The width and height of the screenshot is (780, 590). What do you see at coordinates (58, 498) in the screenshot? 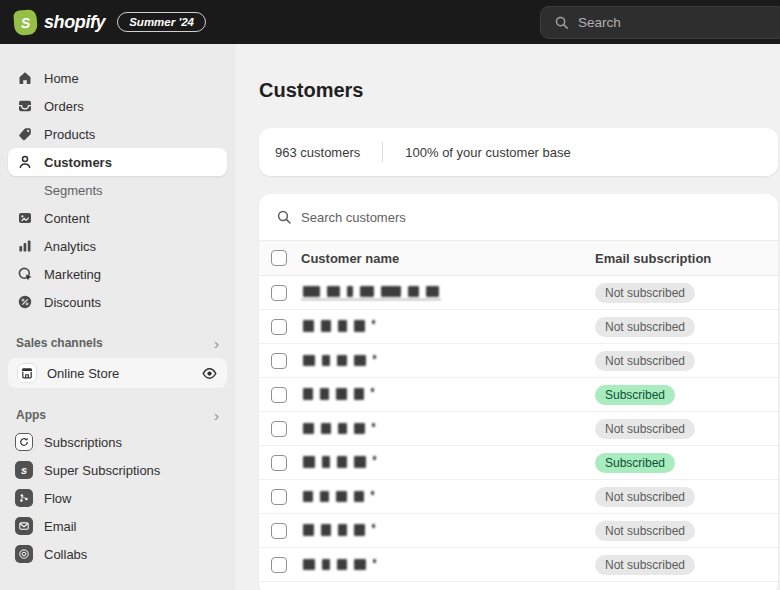
I see `app-label: Flow` at bounding box center [58, 498].